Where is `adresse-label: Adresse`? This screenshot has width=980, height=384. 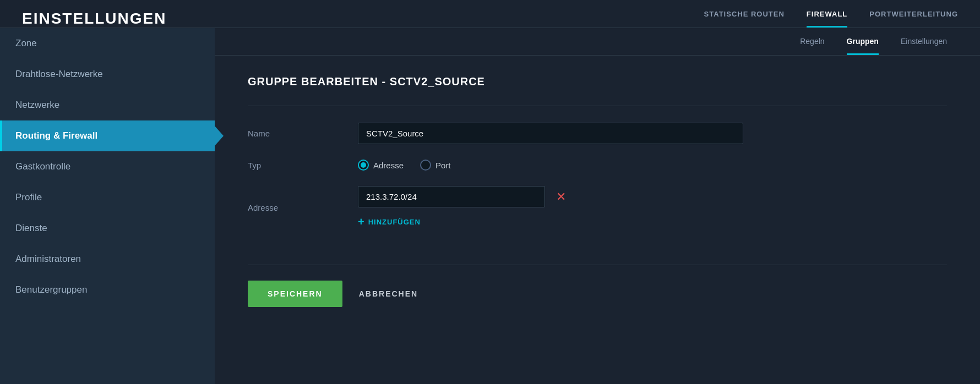 adresse-label: Adresse is located at coordinates (303, 208).